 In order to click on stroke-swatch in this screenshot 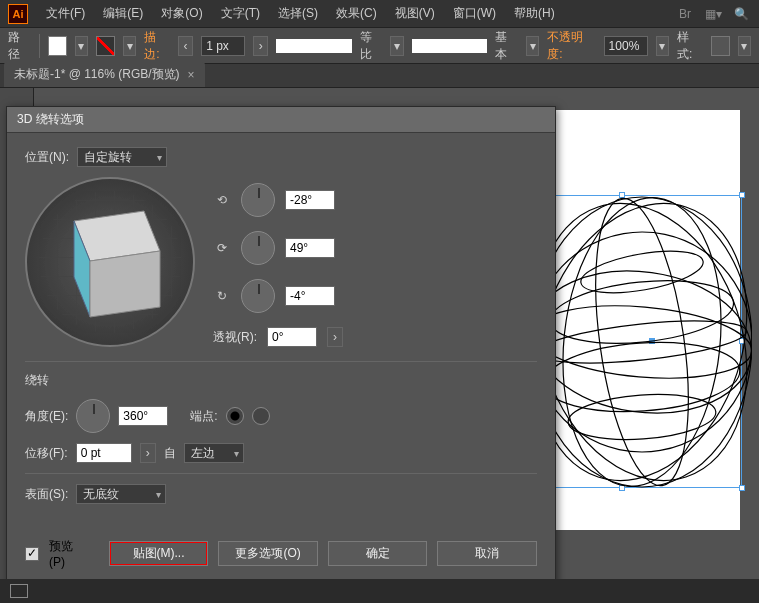, I will do `click(106, 46)`.